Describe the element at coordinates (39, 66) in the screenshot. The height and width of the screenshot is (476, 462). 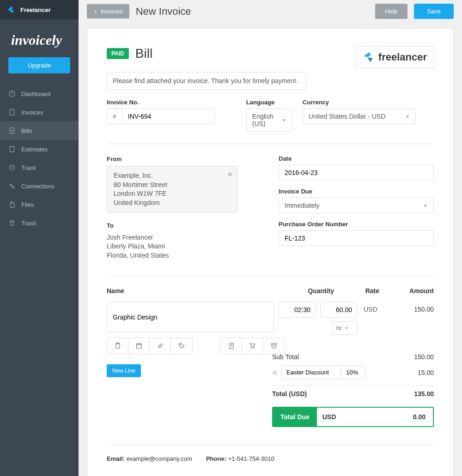
I see `upgrade-button: Upgrade` at that location.